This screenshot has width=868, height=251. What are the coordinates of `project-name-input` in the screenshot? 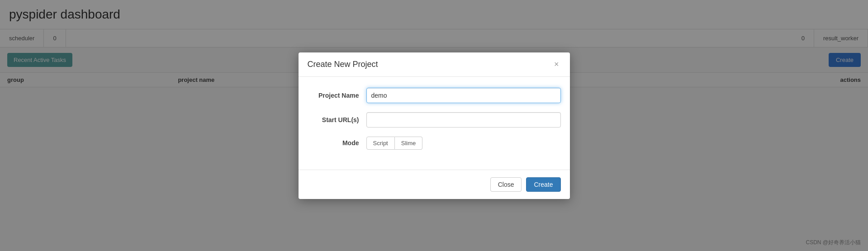 It's located at (464, 95).